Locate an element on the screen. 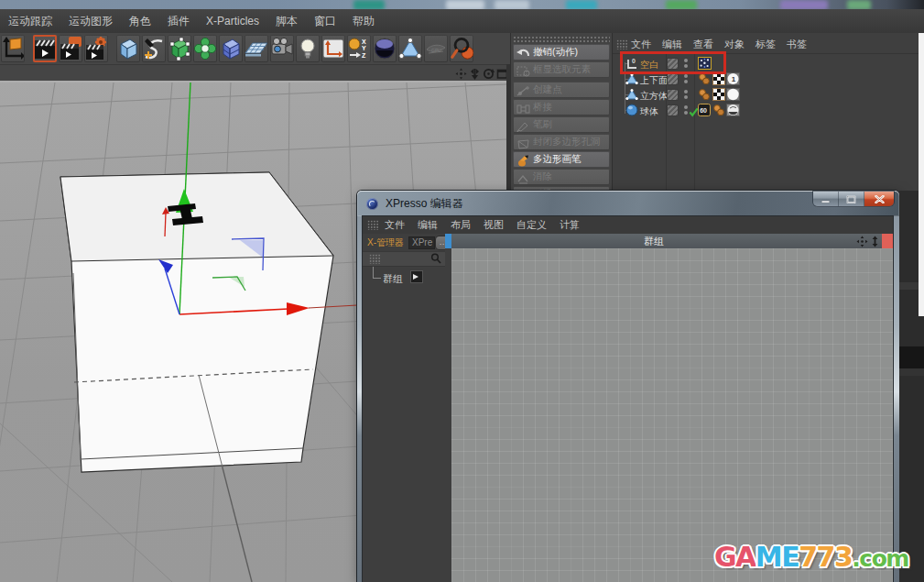 This screenshot has width=924, height=582. palette-item: 封闭多边形孔洞 is located at coordinates (561, 142).